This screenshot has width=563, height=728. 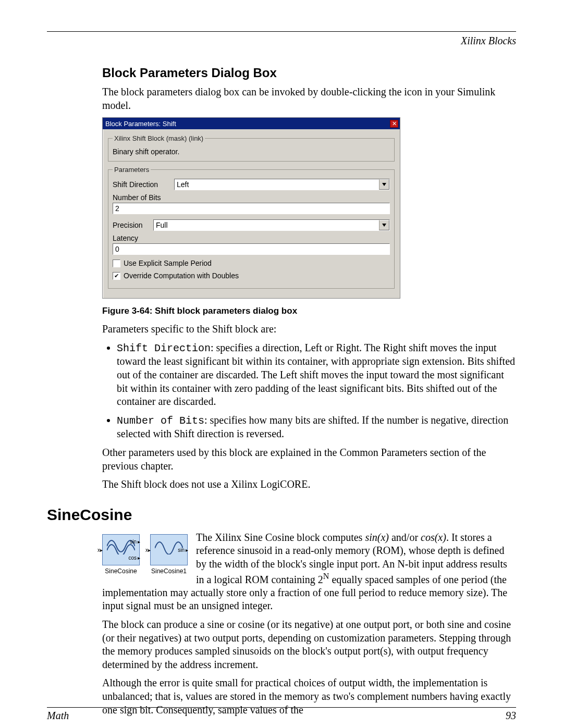 I want to click on sinecosine-para2: The block can produce a sine or cosine (…, so click(x=309, y=645).